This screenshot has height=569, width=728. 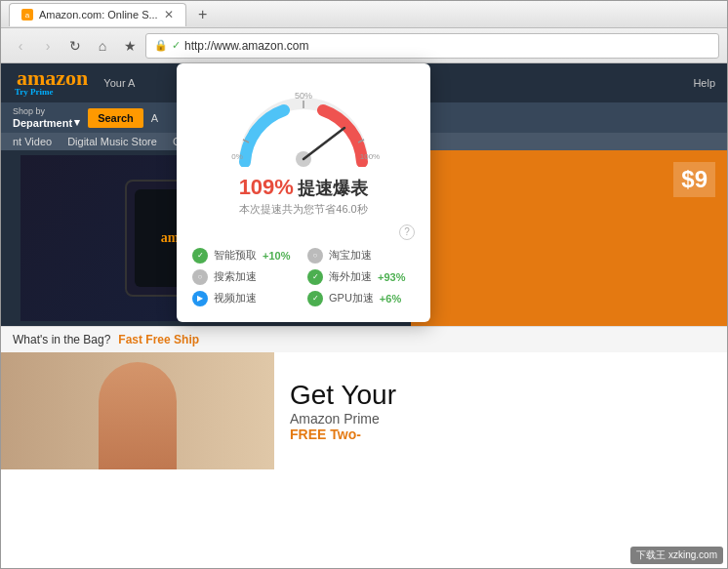 I want to click on speed-boost-label: 提速爆表, so click(x=333, y=188).